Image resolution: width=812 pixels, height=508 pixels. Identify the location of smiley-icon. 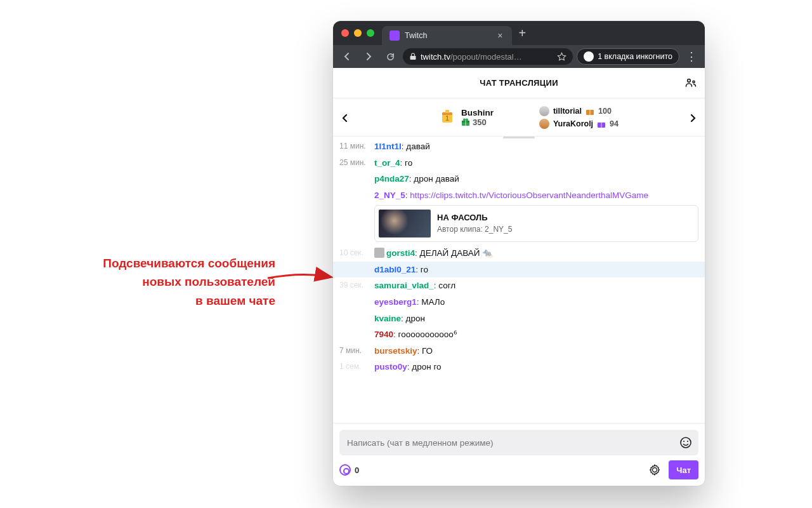
(686, 443).